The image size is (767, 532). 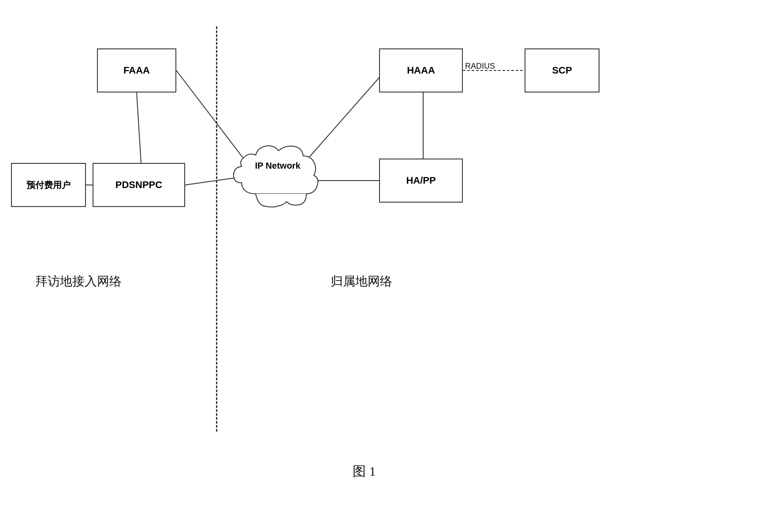 I want to click on pdsnppc-box: PDSNPPC, so click(x=139, y=185).